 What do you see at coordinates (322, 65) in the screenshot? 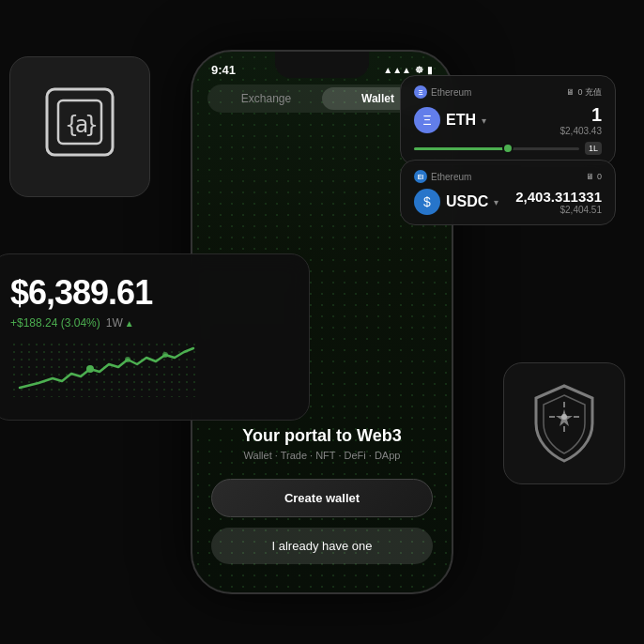
I see `notch` at bounding box center [322, 65].